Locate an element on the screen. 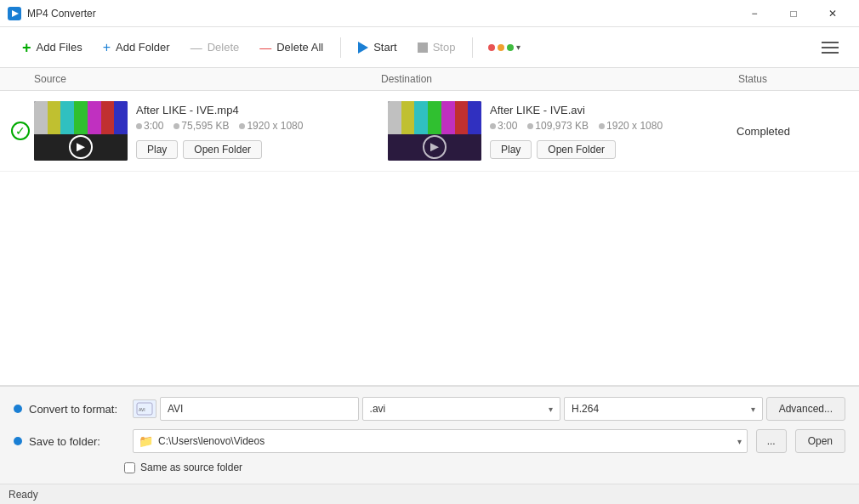 This screenshot has height=504, width=859. minimize-button: − is located at coordinates (754, 14).